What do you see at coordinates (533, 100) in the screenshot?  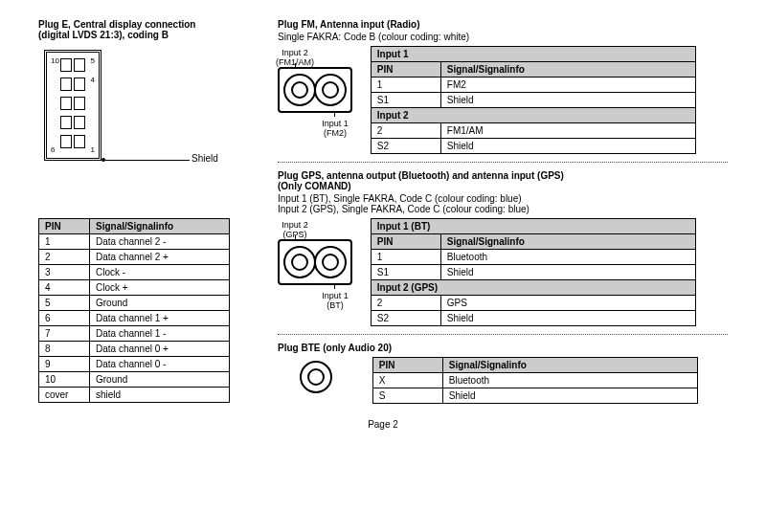 I see `plug-fm-table: Input 1 PINSignal/Signalinfo 1FM2 S1Shie…` at bounding box center [533, 100].